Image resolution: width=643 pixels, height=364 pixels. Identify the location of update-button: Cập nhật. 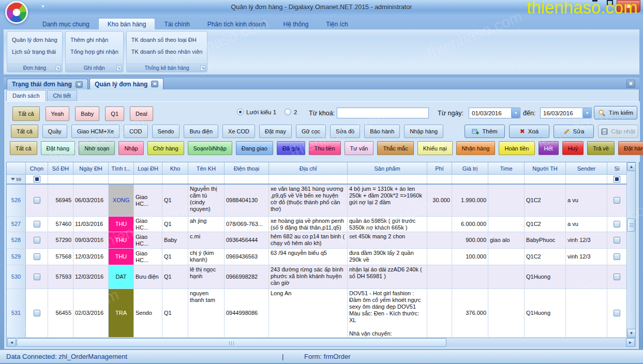
(618, 131).